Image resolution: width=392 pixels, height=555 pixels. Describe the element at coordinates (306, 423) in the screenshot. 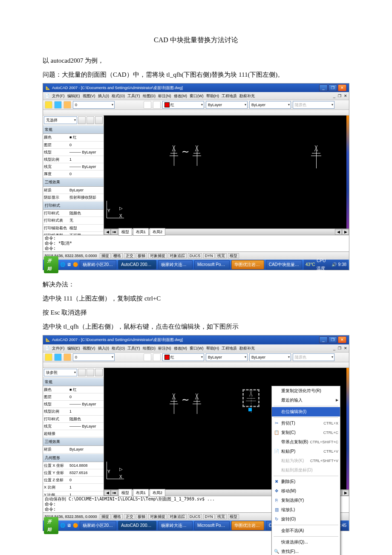

I see `ctx-item: ✂剪切(T)CTRL+X` at that location.